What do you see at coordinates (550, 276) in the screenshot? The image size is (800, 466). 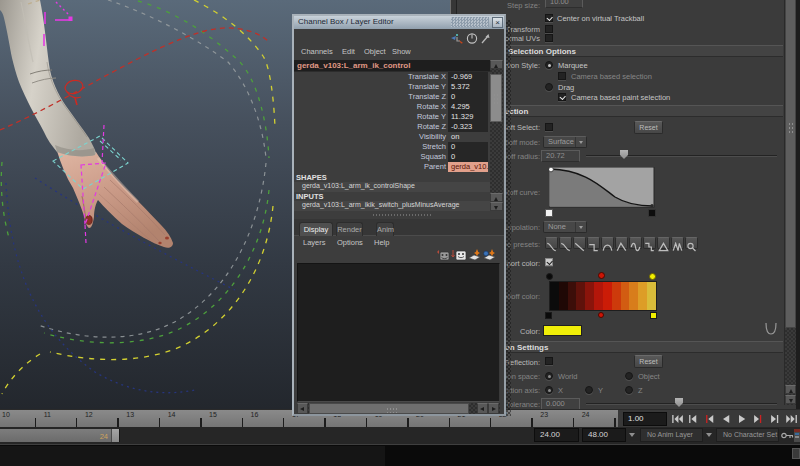 I see `ramp-marker-start-top` at bounding box center [550, 276].